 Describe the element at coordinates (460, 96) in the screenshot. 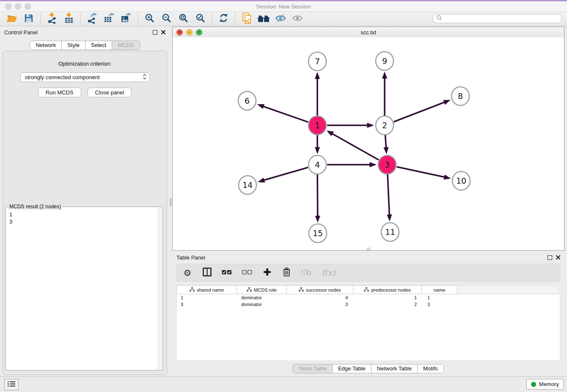

I see `graph-node-8: 8` at that location.